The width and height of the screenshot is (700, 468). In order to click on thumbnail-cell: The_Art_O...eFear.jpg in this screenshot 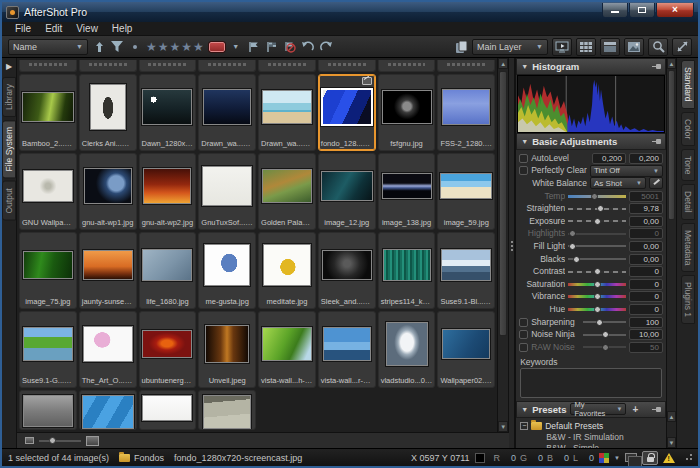, I will do `click(108, 350)`.